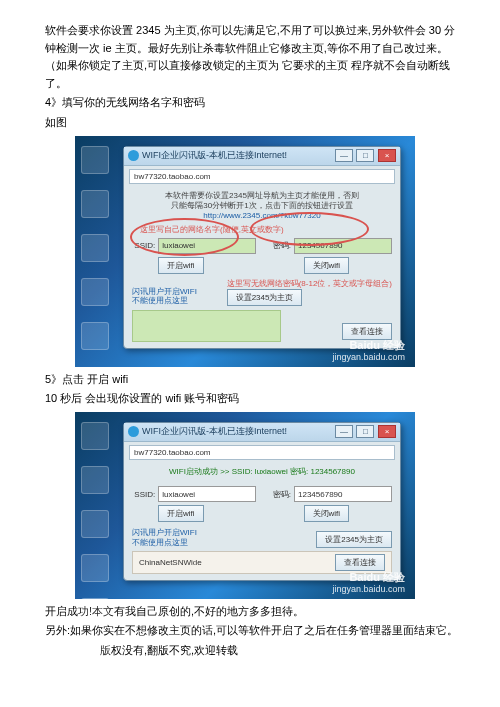  Describe the element at coordinates (262, 216) in the screenshot. I see `homepage-link: http://www.2345.com/?kbw77320` at that location.